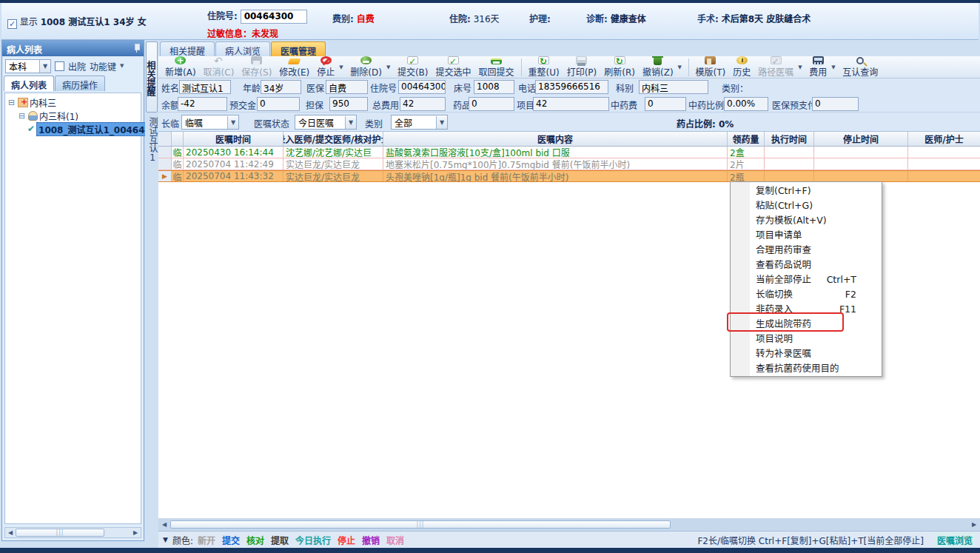  I want to click on stop-dropdown-icon: ▼, so click(342, 67).